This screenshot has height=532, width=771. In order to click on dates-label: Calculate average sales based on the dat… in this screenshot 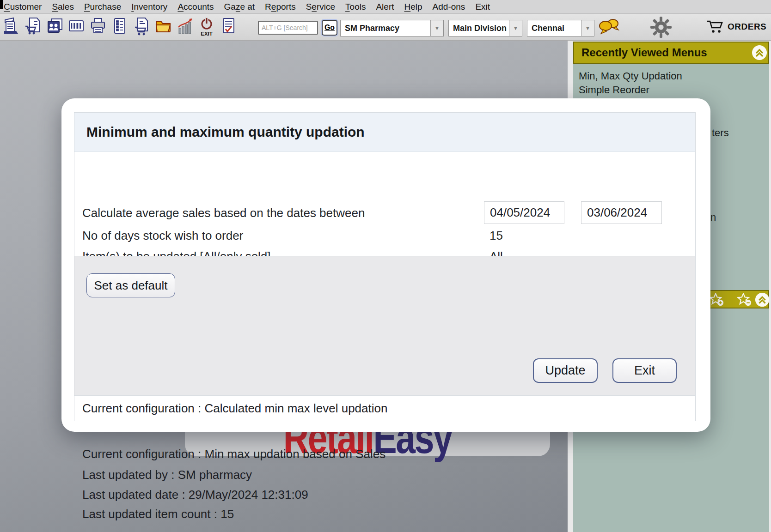, I will do `click(224, 213)`.